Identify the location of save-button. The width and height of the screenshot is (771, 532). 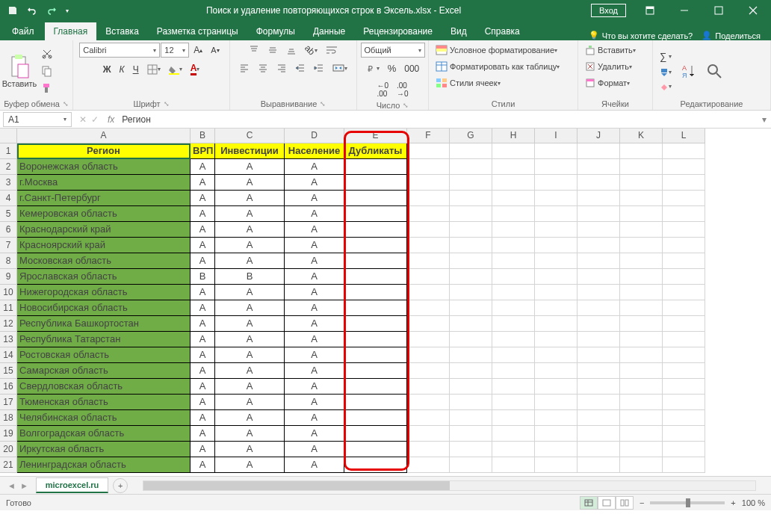
(13, 10).